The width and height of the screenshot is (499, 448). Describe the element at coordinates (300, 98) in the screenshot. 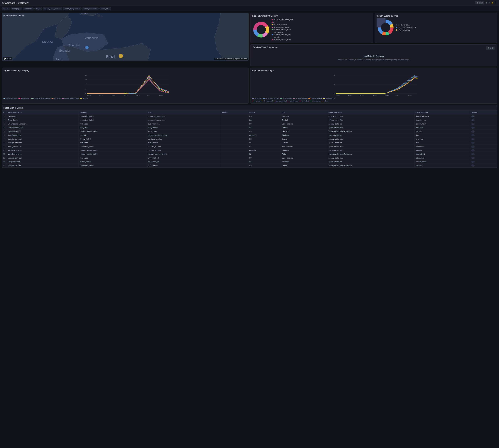

I see `type-legend-item-continent_blocked: continent_blocked` at that location.